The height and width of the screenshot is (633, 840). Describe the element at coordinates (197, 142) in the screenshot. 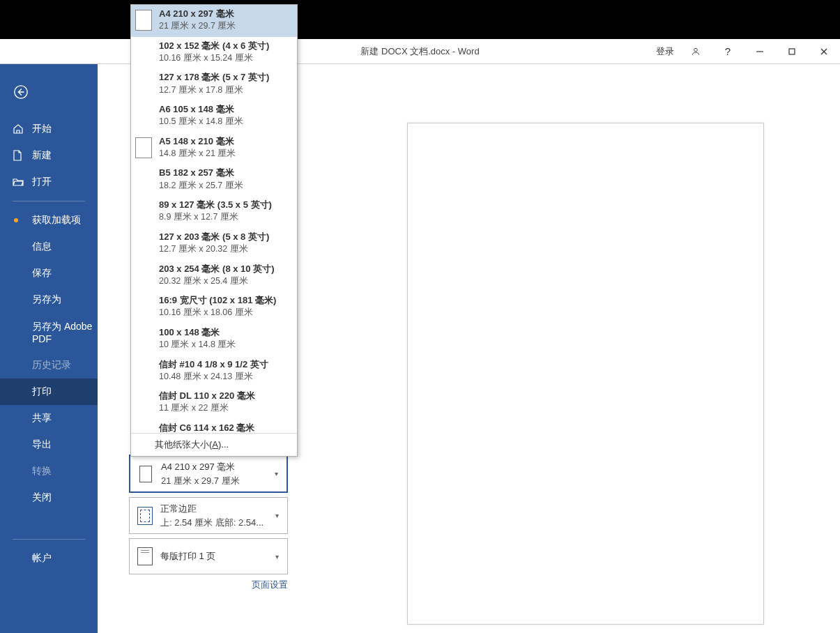

I see `option-title: A5 148 x 210 毫米` at that location.